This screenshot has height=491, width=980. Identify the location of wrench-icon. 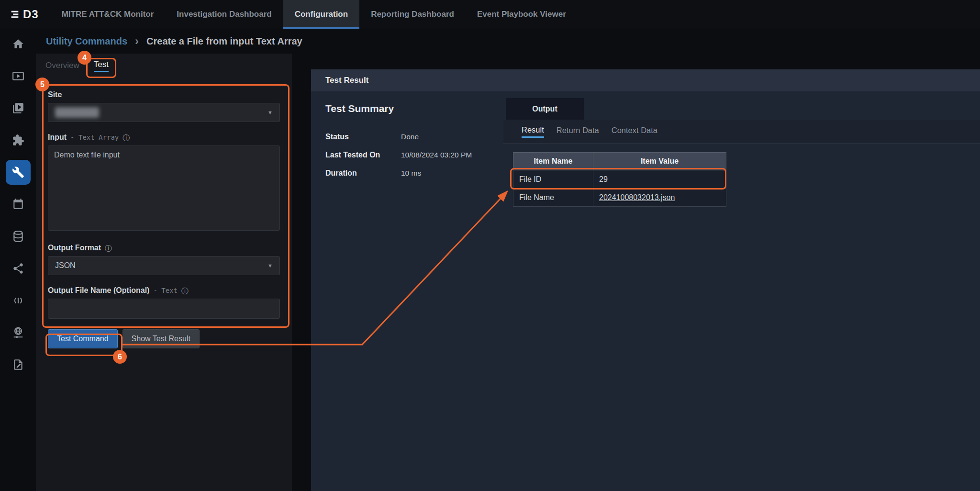
(18, 172).